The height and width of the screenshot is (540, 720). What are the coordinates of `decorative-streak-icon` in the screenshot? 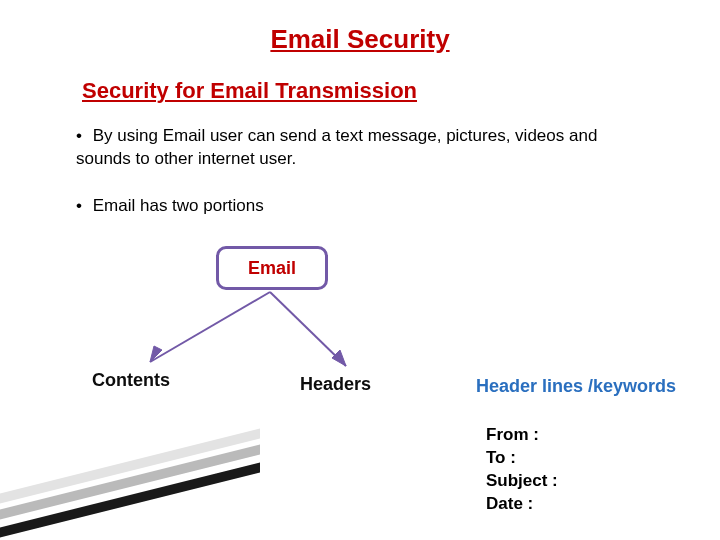 It's located at (130, 485).